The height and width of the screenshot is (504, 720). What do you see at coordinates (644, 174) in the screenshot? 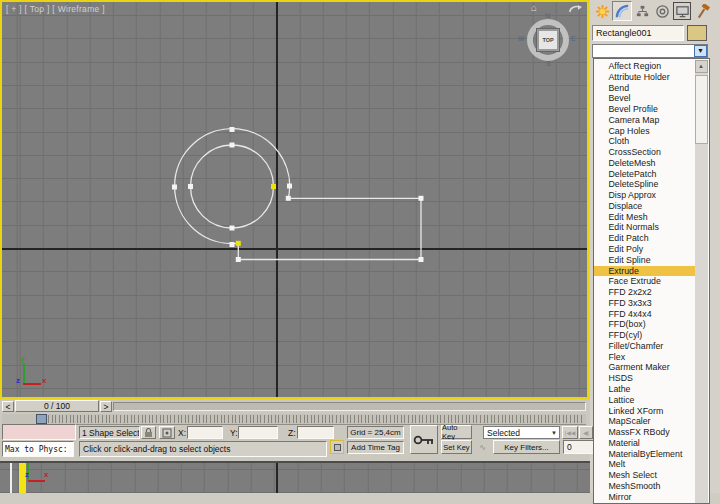
I see `modifier-item: DeletePatch` at bounding box center [644, 174].